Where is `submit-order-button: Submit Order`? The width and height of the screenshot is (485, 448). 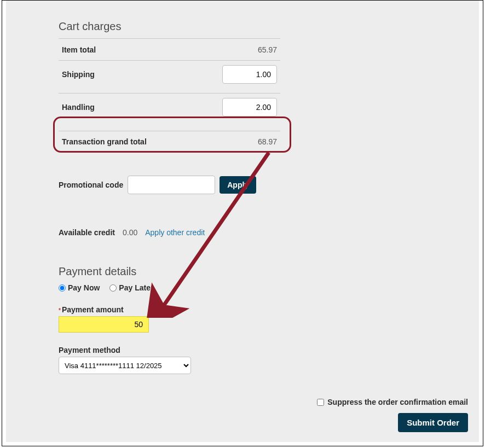 submit-order-button: Submit Order is located at coordinates (433, 422).